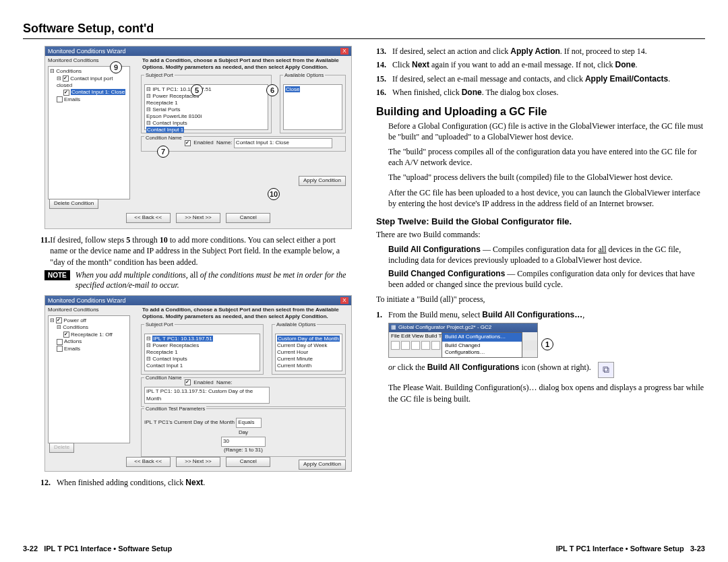 The width and height of the screenshot is (728, 562). What do you see at coordinates (175, 408) in the screenshot?
I see `test-params-label: Condition Test Parameters` at bounding box center [175, 408].